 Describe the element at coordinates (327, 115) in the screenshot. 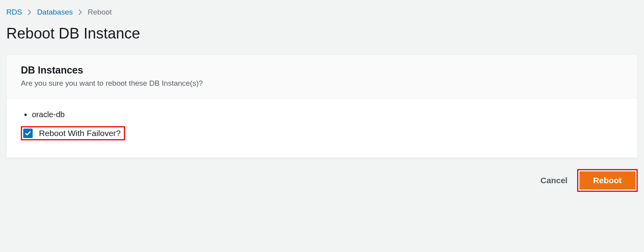

I see `list-item: oracle-db` at that location.